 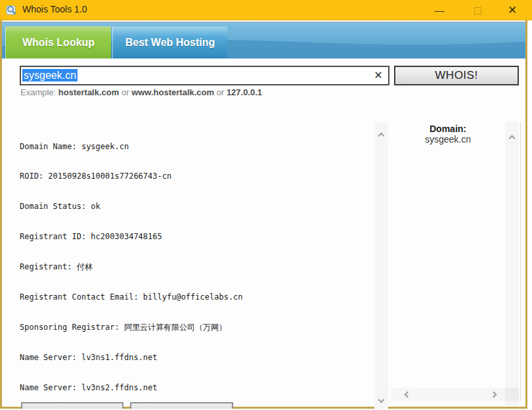 What do you see at coordinates (244, 92) in the screenshot?
I see `example-ip: 127.0.0.1` at bounding box center [244, 92].